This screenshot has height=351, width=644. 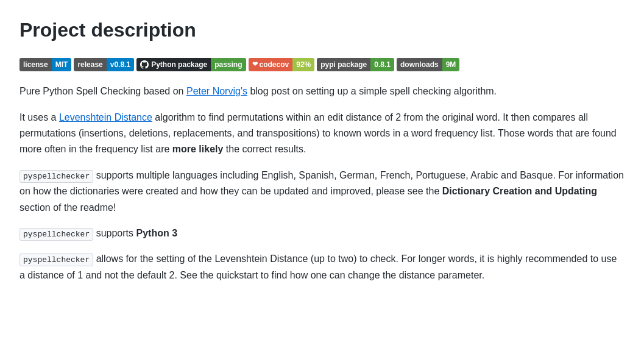 I want to click on levenshtein-link: Levenshtein Distance, so click(x=106, y=117).